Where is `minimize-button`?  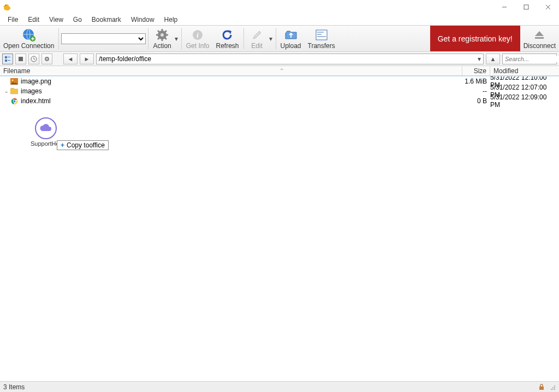
minimize-button is located at coordinates (504, 7).